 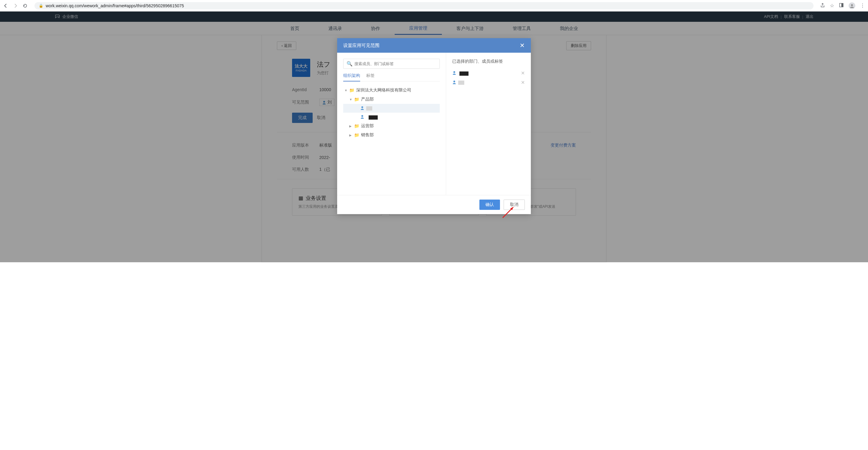 I want to click on share-icon, so click(x=823, y=6).